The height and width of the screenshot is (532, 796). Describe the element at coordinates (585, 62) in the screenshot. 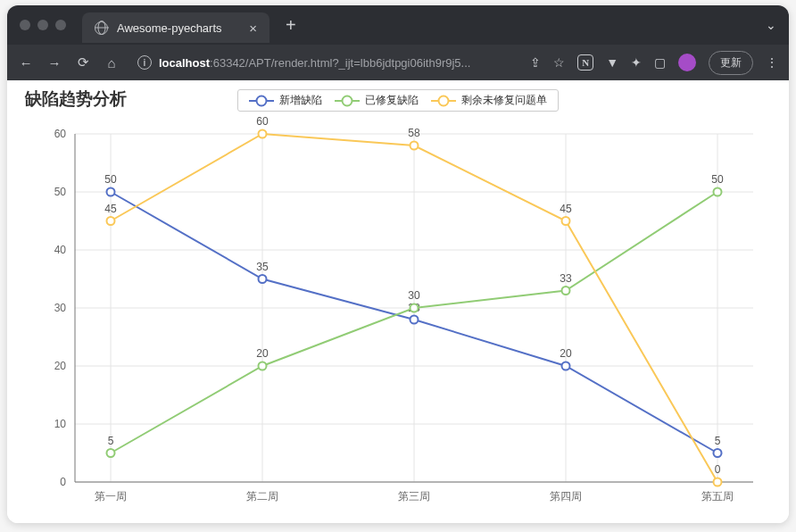

I see `notion-extension-icon: N` at that location.